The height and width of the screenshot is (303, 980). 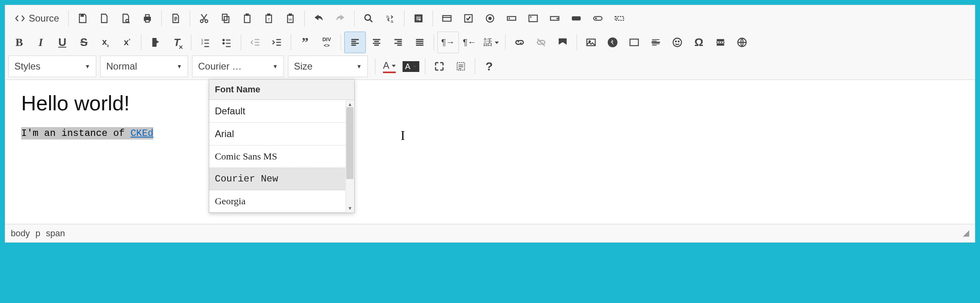 What do you see at coordinates (389, 66) in the screenshot?
I see `text-color-button: A` at bounding box center [389, 66].